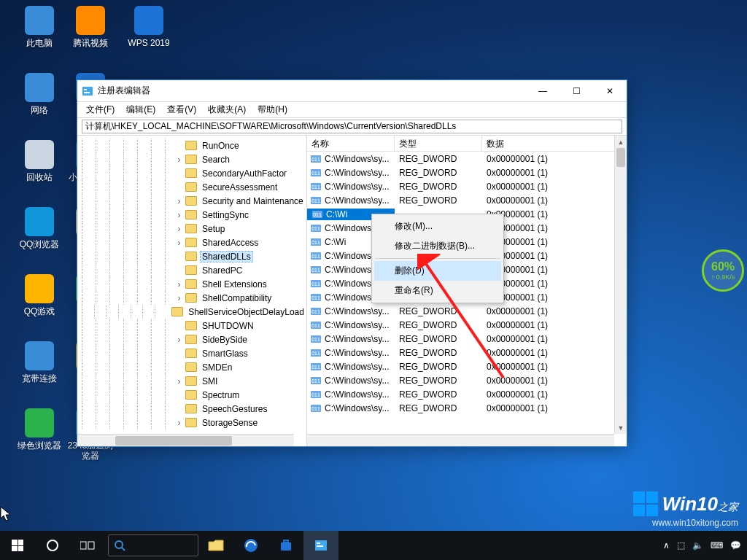 Image resolution: width=747 pixels, height=560 pixels. Describe the element at coordinates (735, 545) in the screenshot. I see `tray-notifications-icon: 💬` at that location.